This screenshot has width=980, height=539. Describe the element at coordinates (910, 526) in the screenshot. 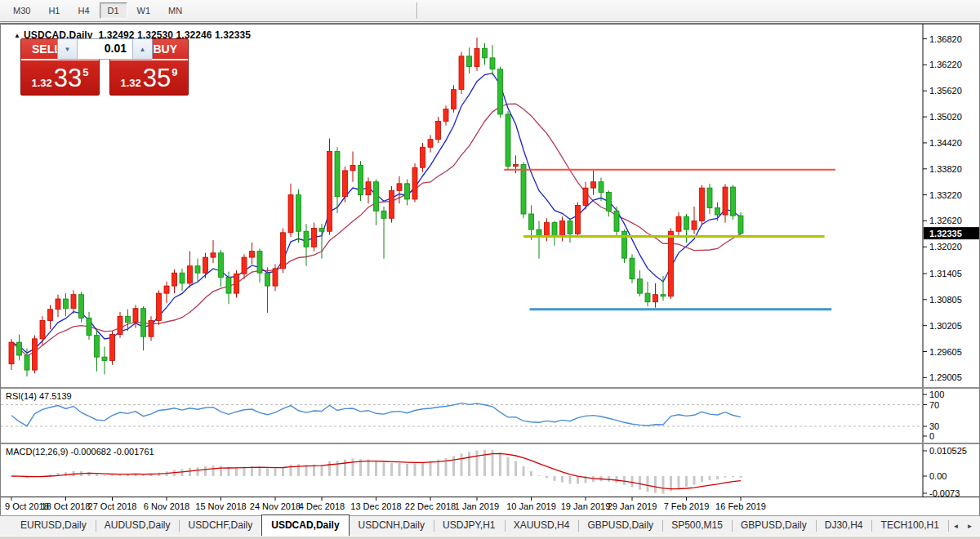

I see `chart-tab-tech100-h1: TECH100,H1` at that location.